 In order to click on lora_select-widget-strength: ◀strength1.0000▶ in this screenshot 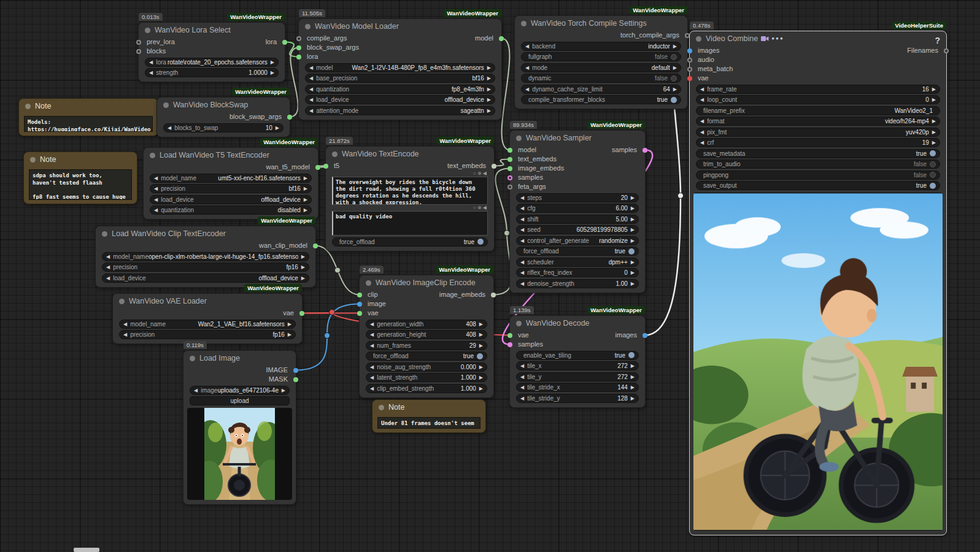, I will do `click(212, 72)`.